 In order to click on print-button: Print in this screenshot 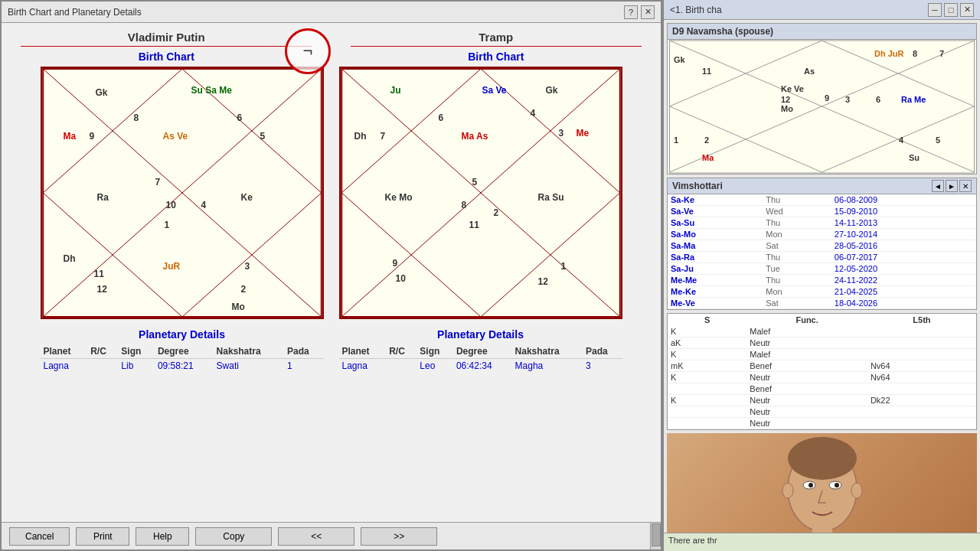, I will do `click(103, 536)`.